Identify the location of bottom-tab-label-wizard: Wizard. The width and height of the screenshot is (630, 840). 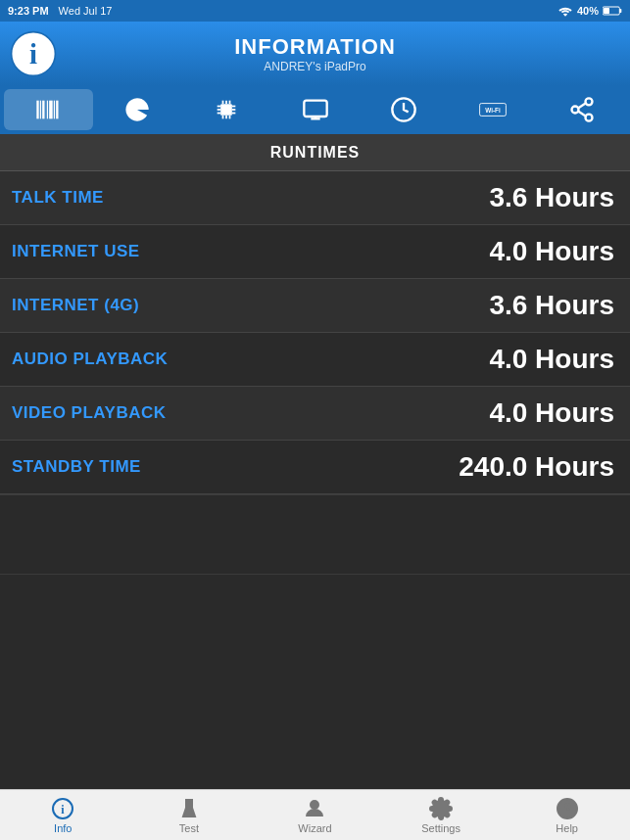
(315, 828).